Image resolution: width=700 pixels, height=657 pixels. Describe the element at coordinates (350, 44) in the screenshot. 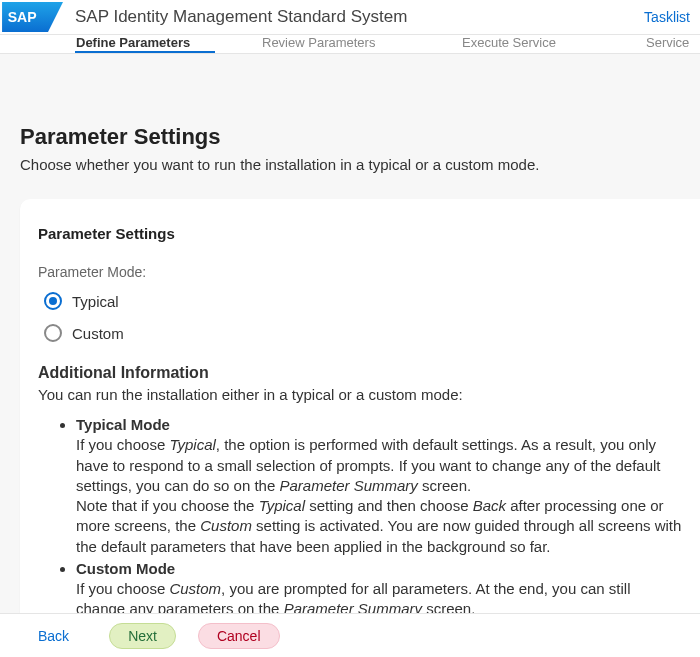

I see `wizard-steps: Define Parameters Review Parameters Exec…` at that location.